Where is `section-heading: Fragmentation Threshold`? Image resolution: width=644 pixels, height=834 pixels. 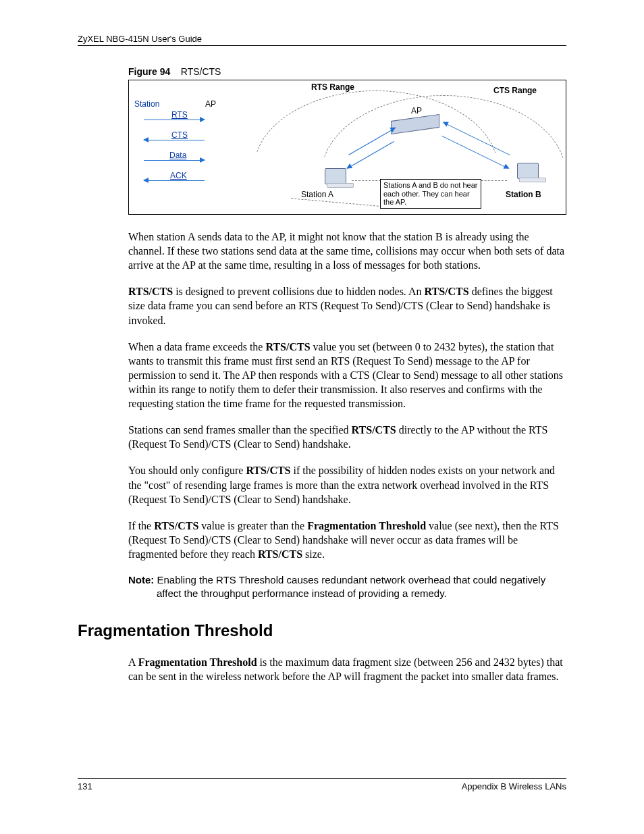 section-heading: Fragmentation Threshold is located at coordinates (322, 631).